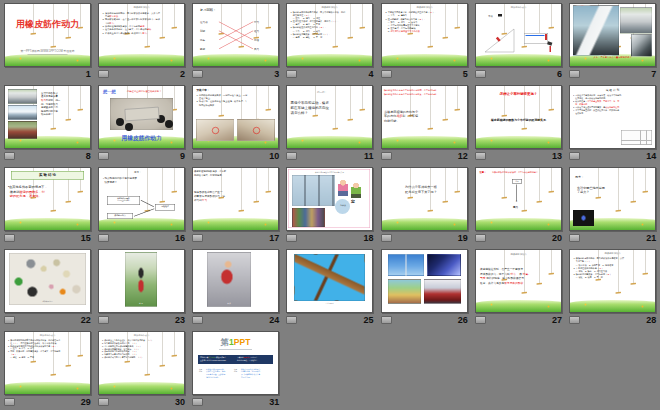  I want to click on slide-thumbnail: 想一想：要使小车向前运动，橡皮 筋在车轴上缠绕的方向应 该怎么样？, so click(330, 117).